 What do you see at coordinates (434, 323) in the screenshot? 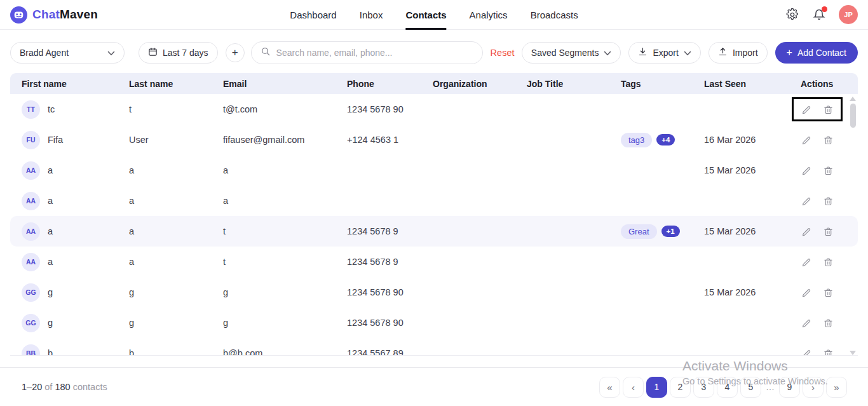
I see `table-row: GGggg1234 5678 90` at bounding box center [434, 323].